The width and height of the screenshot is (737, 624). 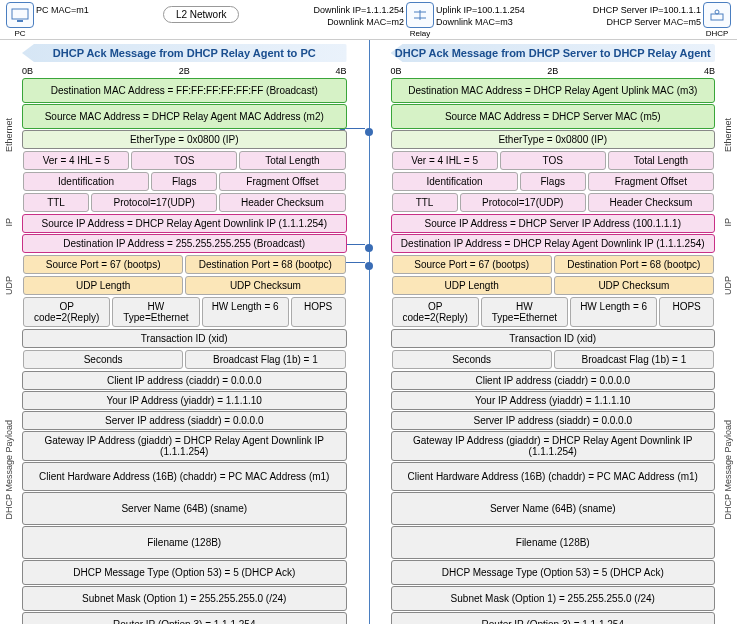 What do you see at coordinates (20, 20) in the screenshot?
I see `pc-icon: PC` at bounding box center [20, 20].